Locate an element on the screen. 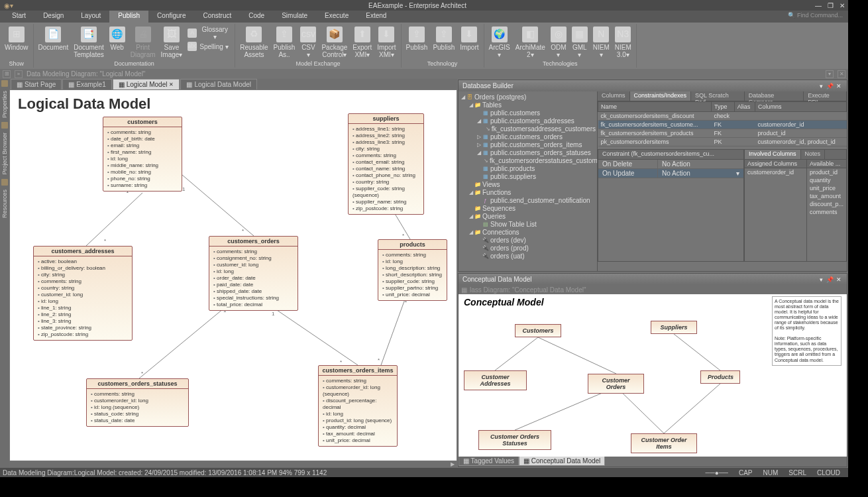  conceptual-entity: Customers is located at coordinates (538, 331).